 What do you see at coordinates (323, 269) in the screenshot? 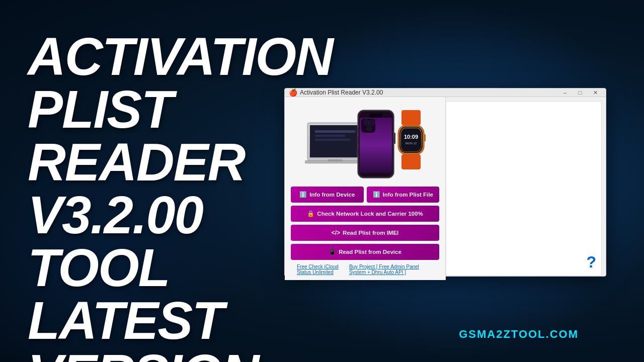
I see `icloud-status-link: Free Check iCloud Status Unlimited` at bounding box center [323, 269].